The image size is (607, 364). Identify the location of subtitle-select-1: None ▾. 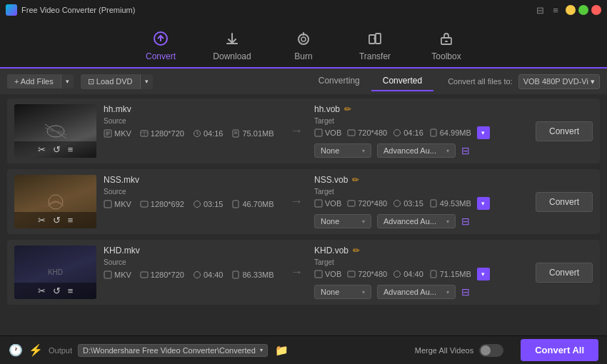
(343, 151).